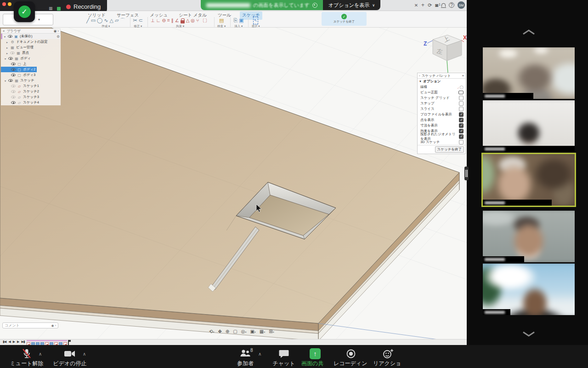  What do you see at coordinates (220, 331) in the screenshot?
I see `pan-icon: ✥` at bounding box center [220, 331].